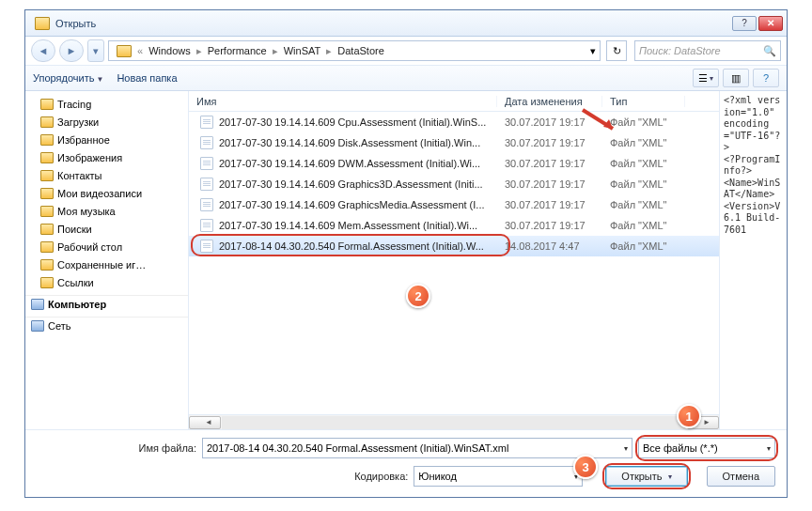 Image resolution: width=812 pixels, height=511 pixels. Describe the element at coordinates (417, 448) in the screenshot. I see `filename-input: 2017-08-14 04.30.20.540 Formal.Assessmen…` at that location.